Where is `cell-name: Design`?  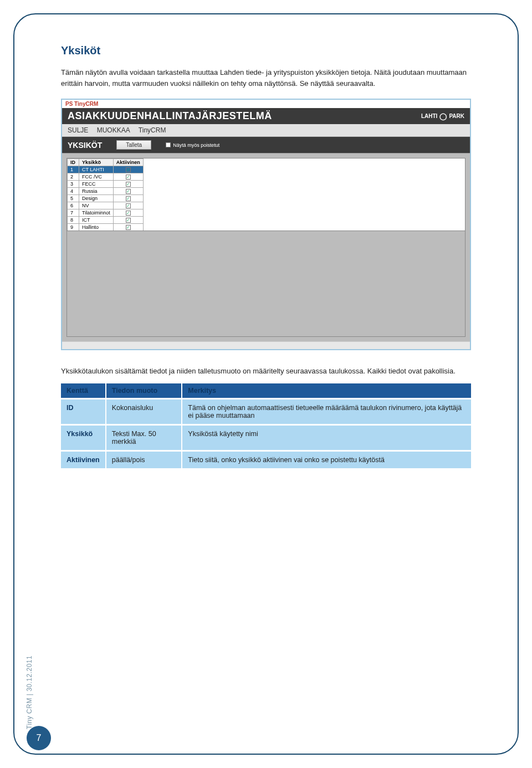
cell-name: Design is located at coordinates (96, 198).